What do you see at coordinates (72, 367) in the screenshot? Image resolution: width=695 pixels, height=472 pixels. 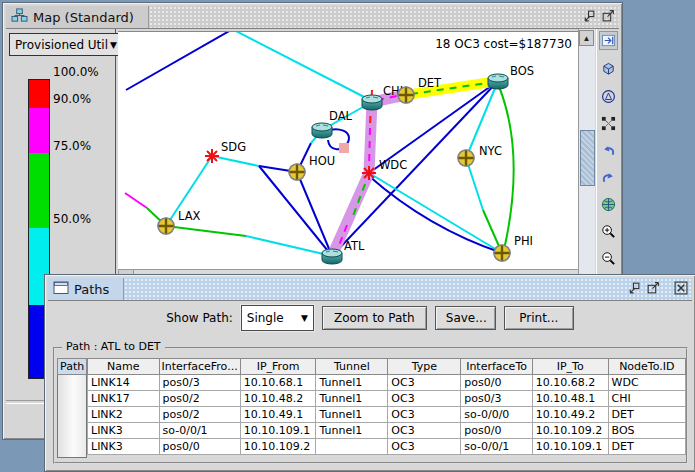 I see `path-column-header: Path` at bounding box center [72, 367].